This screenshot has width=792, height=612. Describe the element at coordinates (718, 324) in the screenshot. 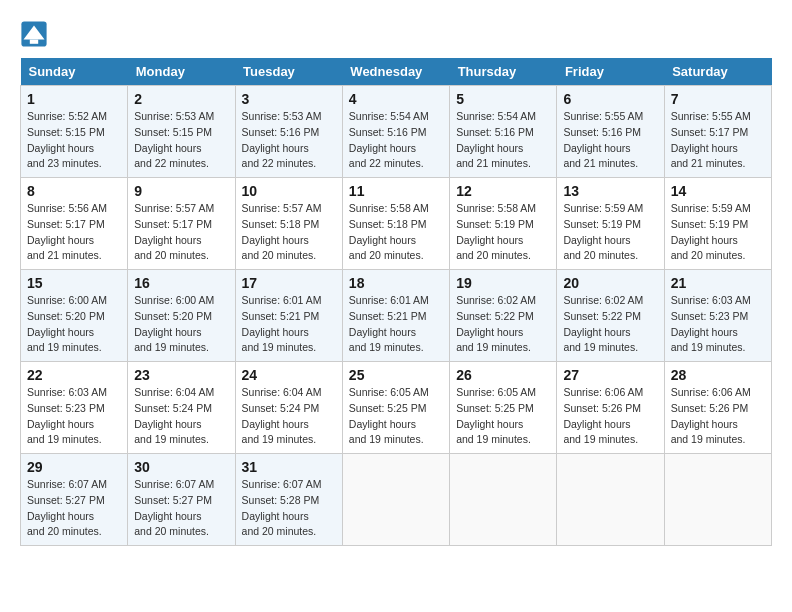

I see `day-detail: Sunrise: 6:03 AM Sunset: 5:23 PM Dayligh…` at that location.